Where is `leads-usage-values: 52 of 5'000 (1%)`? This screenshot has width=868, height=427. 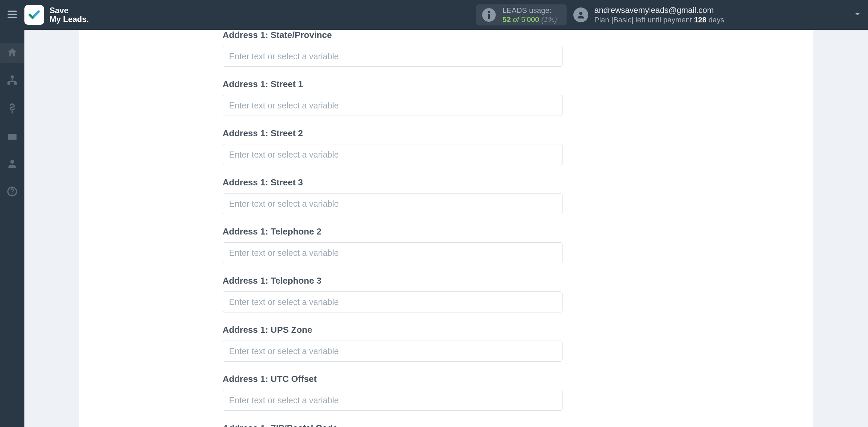
leads-usage-values: 52 of 5'000 (1%) is located at coordinates (530, 20).